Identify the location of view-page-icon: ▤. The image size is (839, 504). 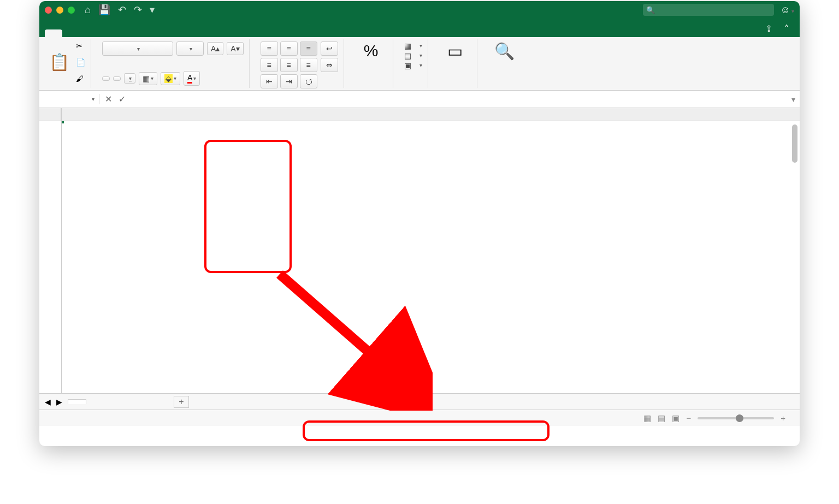
(661, 418).